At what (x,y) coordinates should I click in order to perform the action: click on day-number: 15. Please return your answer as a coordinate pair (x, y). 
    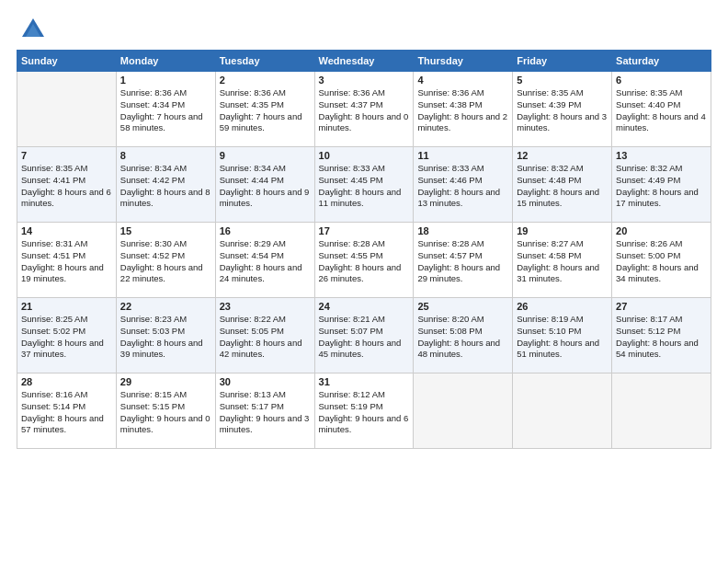
    Looking at the image, I should click on (165, 231).